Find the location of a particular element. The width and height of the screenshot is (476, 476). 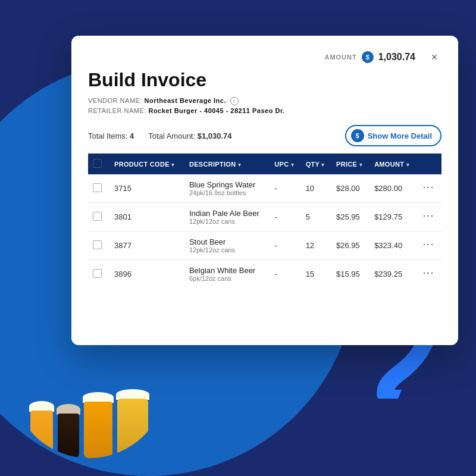

row-qty: 10 is located at coordinates (317, 189).